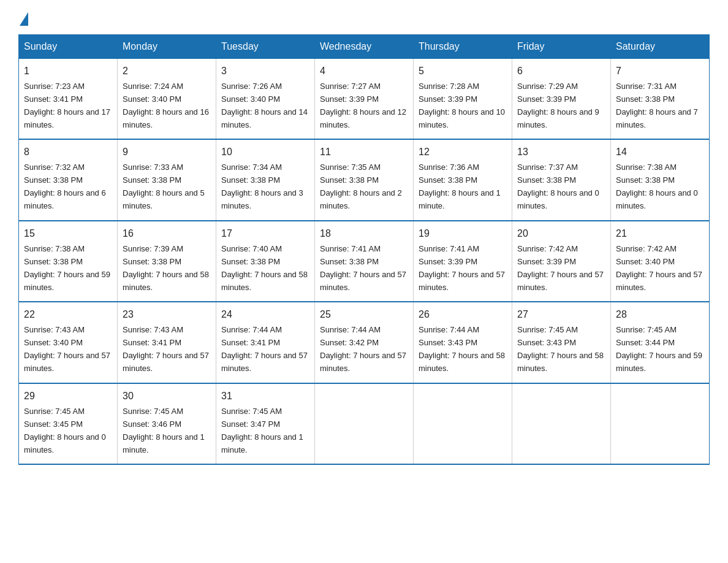  Describe the element at coordinates (164, 186) in the screenshot. I see `day-info: Sunrise: 7:33 AMSunset: 3:38 PMDaylight:…` at that location.